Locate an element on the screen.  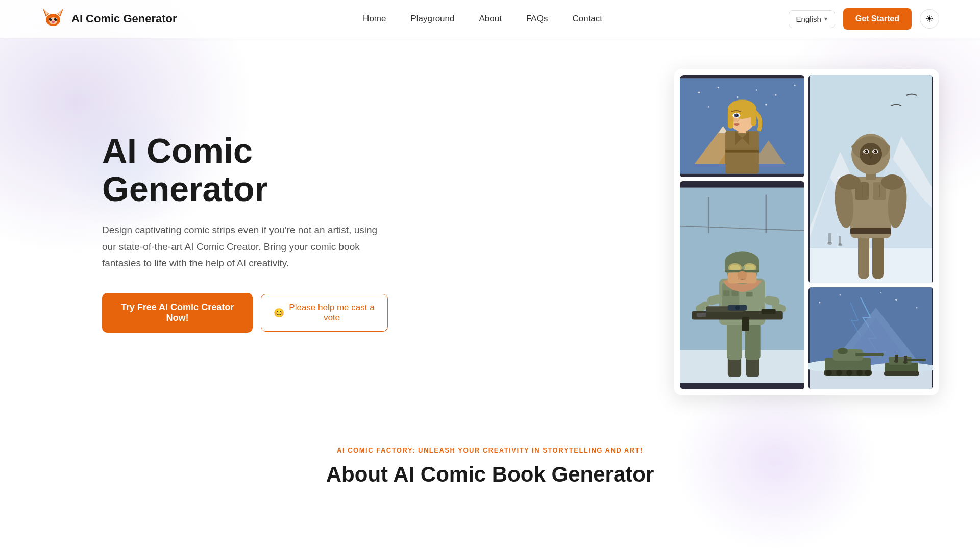
vote-button-text: Please help me cast a vote is located at coordinates (332, 313).